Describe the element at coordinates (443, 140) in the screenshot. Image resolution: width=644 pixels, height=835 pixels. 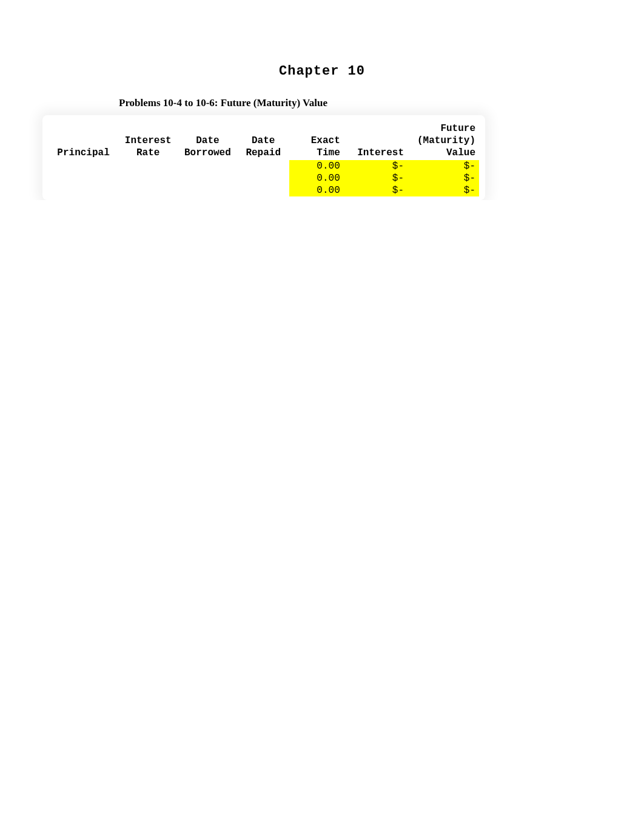
I see `col-header-future-value: Future (Maturity) Value` at that location.